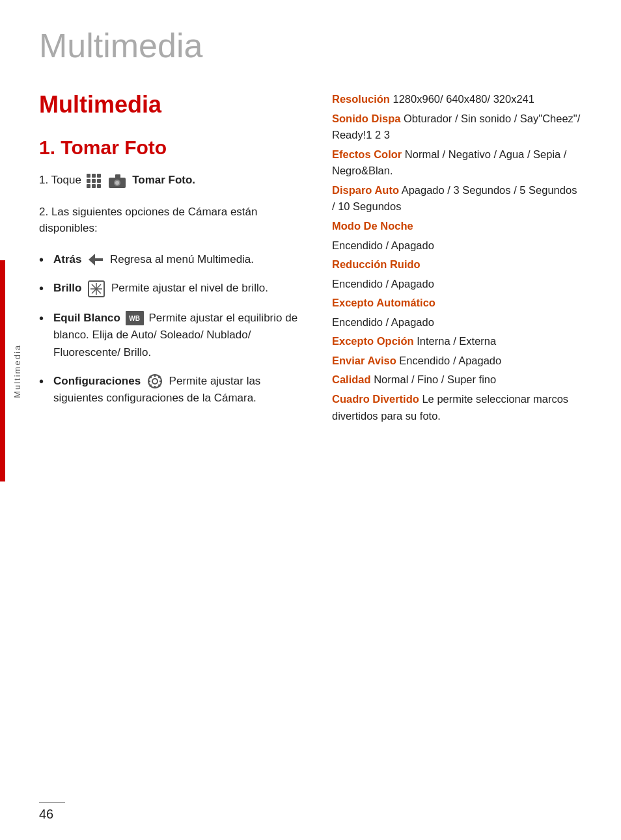  Describe the element at coordinates (169, 289) in the screenshot. I see `list-item: Brillo Permite ajustar el nivel de brill…` at that location.